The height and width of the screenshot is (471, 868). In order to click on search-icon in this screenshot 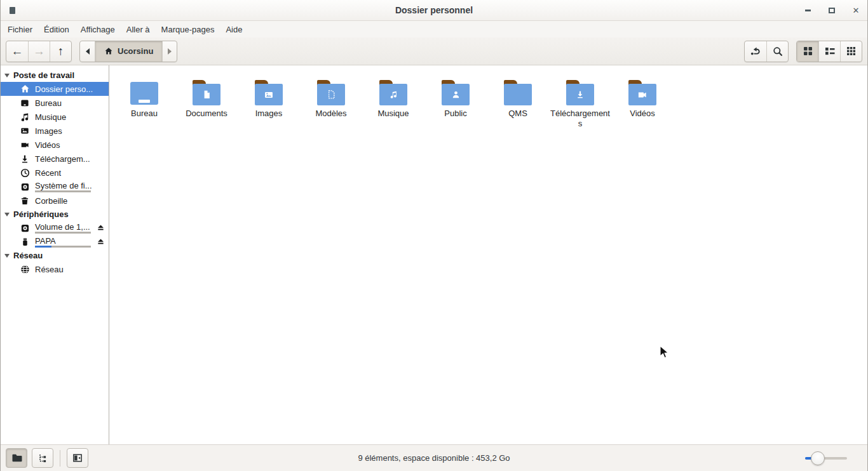, I will do `click(778, 51)`.